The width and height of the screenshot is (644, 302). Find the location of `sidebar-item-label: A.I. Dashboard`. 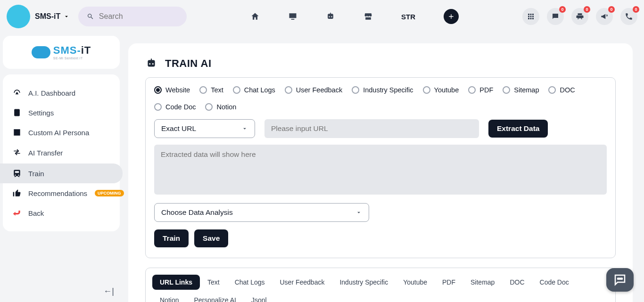

sidebar-item-label: A.I. Dashboard is located at coordinates (52, 93).